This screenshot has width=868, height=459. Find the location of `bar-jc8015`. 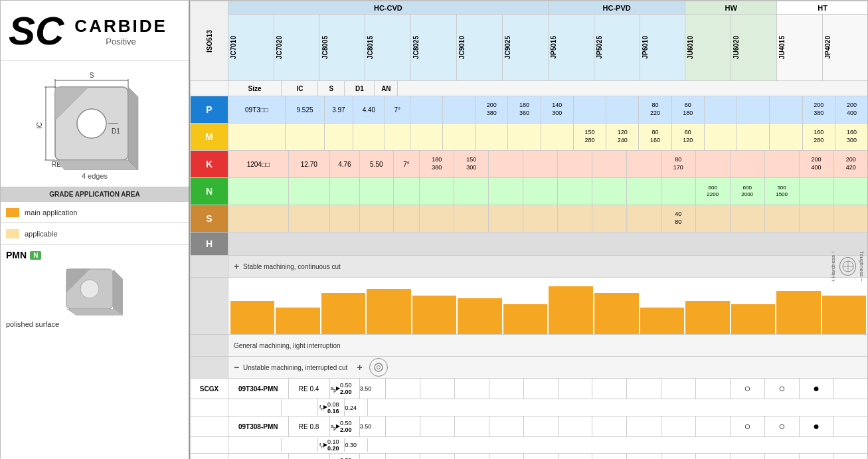

bar-jc8015 is located at coordinates (389, 306).